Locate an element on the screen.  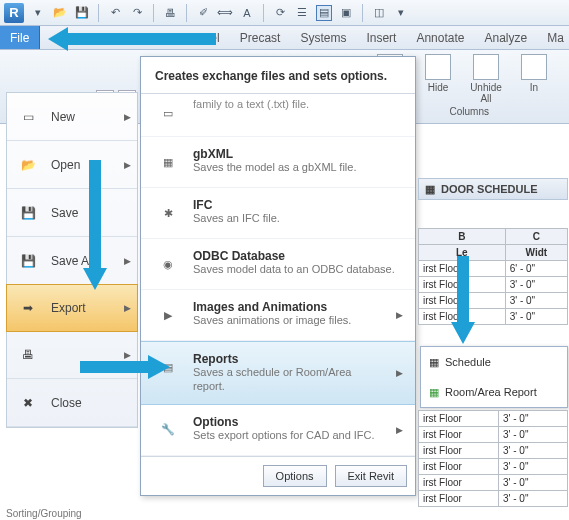
filter-icon: ▤ is located at coordinates (324, 13).